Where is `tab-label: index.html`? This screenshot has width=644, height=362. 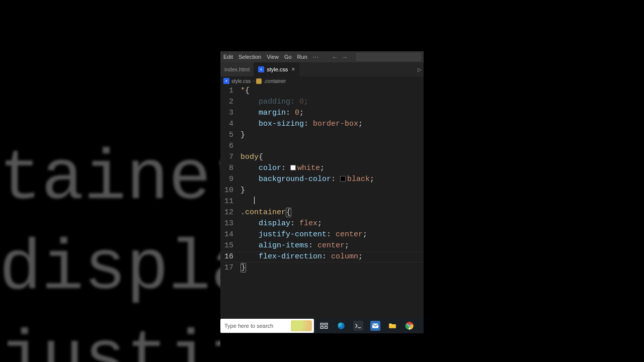 tab-label: index.html is located at coordinates (237, 69).